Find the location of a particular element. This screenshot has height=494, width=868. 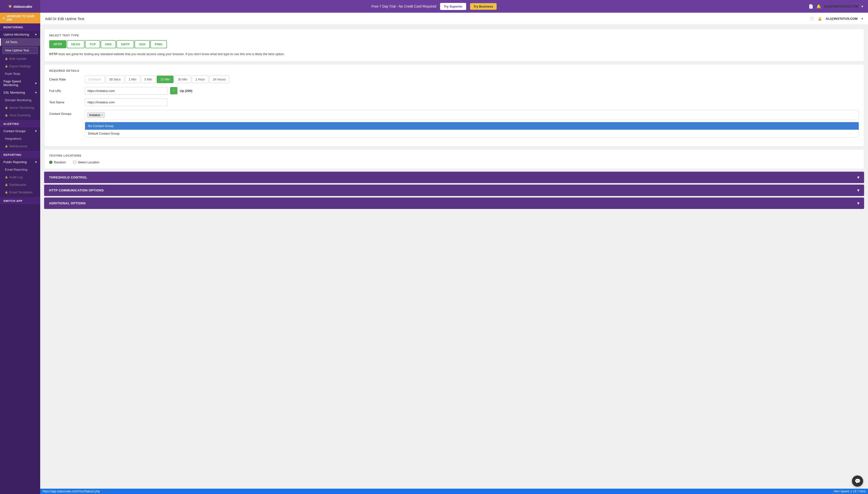

contact-groups-chevron-icon: ▾ is located at coordinates (36, 131).